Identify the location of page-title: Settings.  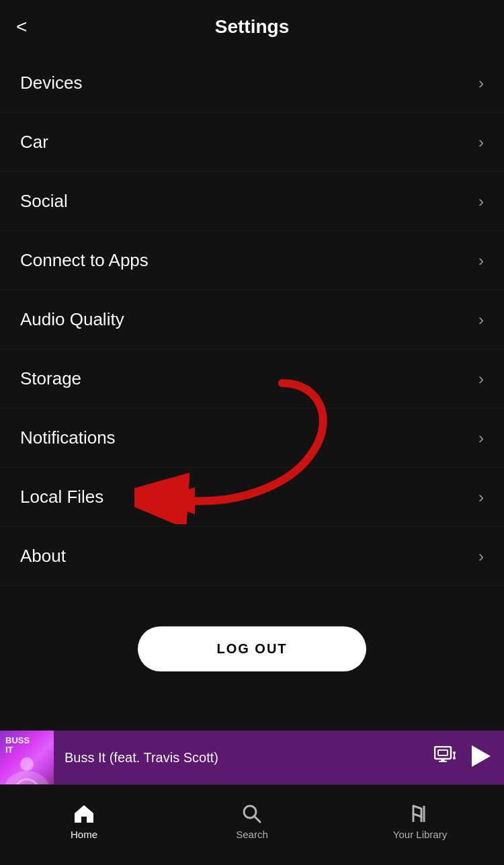
(252, 27).